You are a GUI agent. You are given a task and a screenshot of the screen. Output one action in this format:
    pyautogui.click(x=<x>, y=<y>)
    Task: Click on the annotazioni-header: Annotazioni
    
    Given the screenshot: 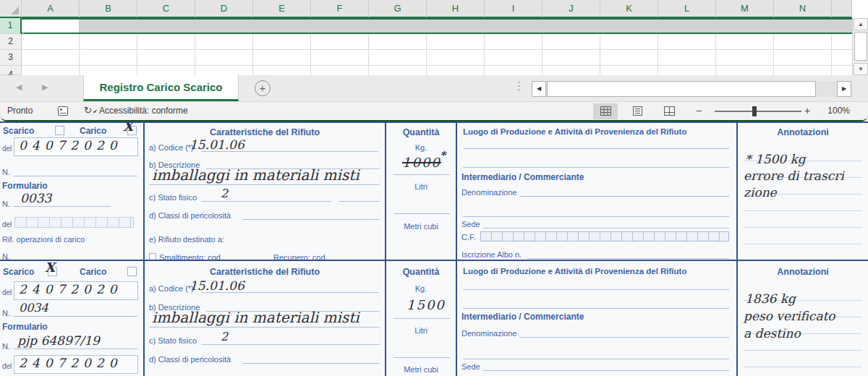 What is the action you would take?
    pyautogui.click(x=803, y=132)
    